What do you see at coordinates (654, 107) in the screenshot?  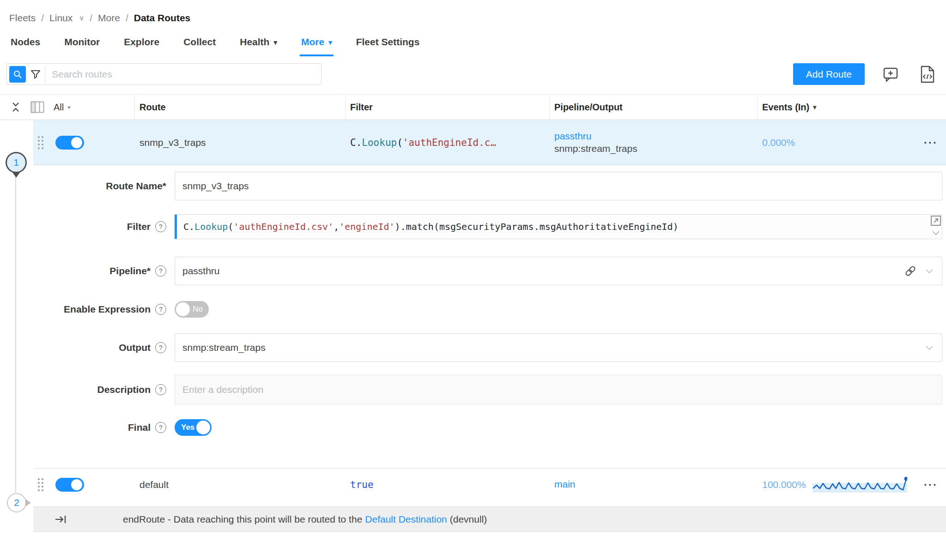 I see `column-header-pipeline-output: Pipeline/Output` at bounding box center [654, 107].